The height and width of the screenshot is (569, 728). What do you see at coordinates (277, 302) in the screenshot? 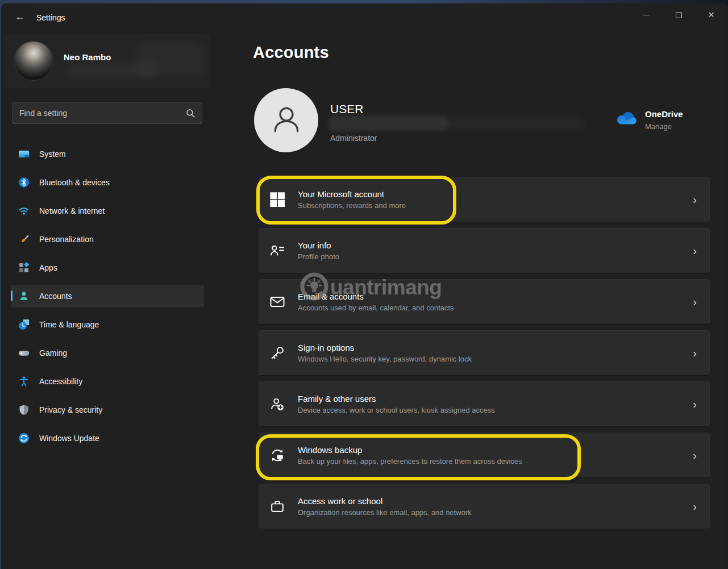
I see `envelope-icon` at bounding box center [277, 302].